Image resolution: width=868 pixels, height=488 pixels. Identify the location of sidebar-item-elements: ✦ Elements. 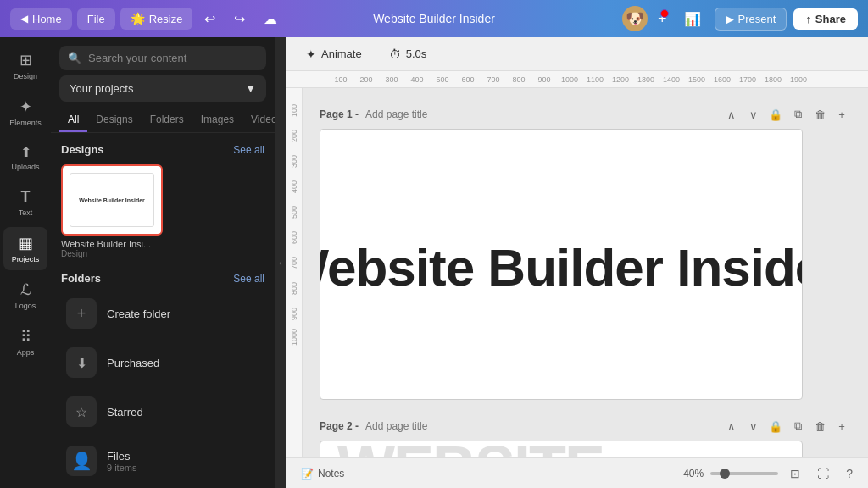
(25, 112).